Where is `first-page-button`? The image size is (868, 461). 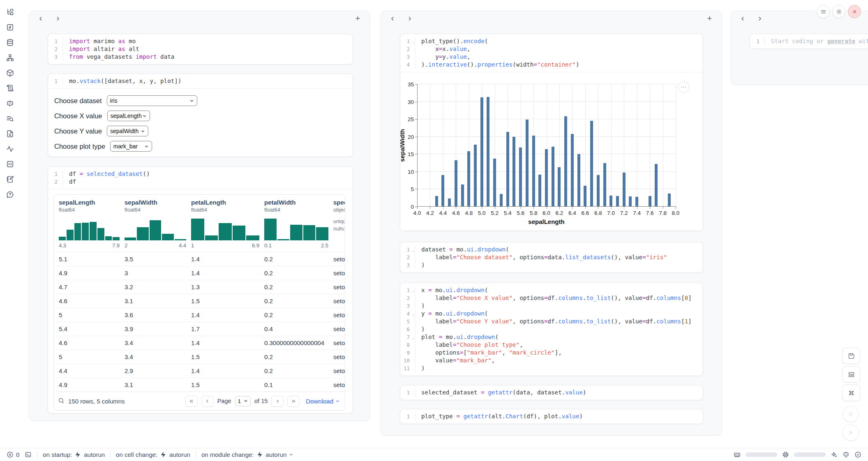 first-page-button is located at coordinates (192, 401).